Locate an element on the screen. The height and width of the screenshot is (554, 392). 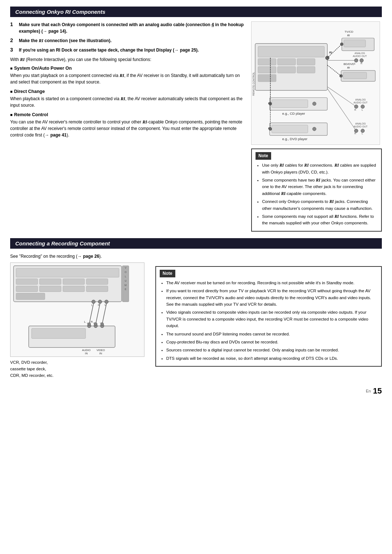
section2-intro: See "Recording" on the recording (→ page… is located at coordinates (196, 256).